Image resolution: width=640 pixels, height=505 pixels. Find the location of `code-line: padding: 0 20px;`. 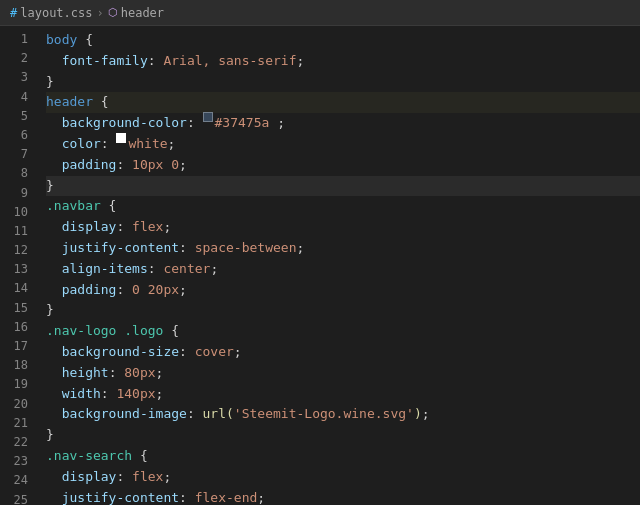

code-line: padding: 0 20px; is located at coordinates (343, 290).